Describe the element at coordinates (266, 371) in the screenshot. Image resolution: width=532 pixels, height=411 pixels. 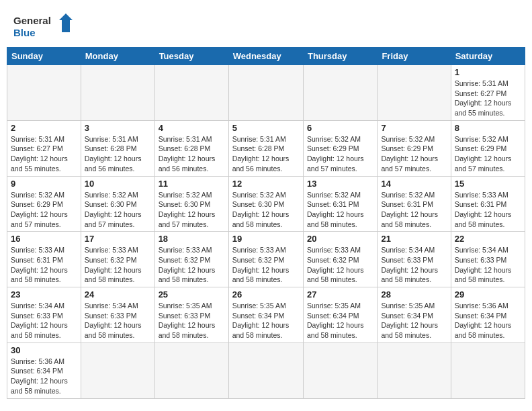
I see `calendar-week-6: 30Sunrise: 5:36 AMSunset: 6:34 PMDayligh…` at that location.